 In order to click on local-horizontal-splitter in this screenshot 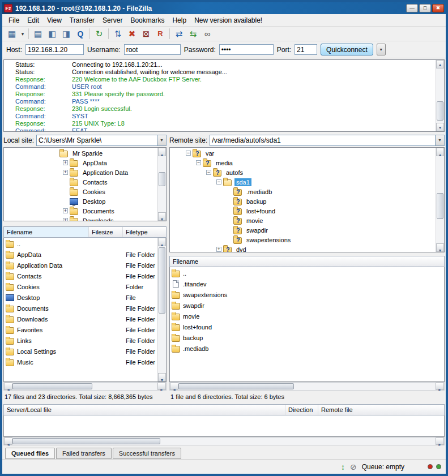, I will do `click(85, 224)`.